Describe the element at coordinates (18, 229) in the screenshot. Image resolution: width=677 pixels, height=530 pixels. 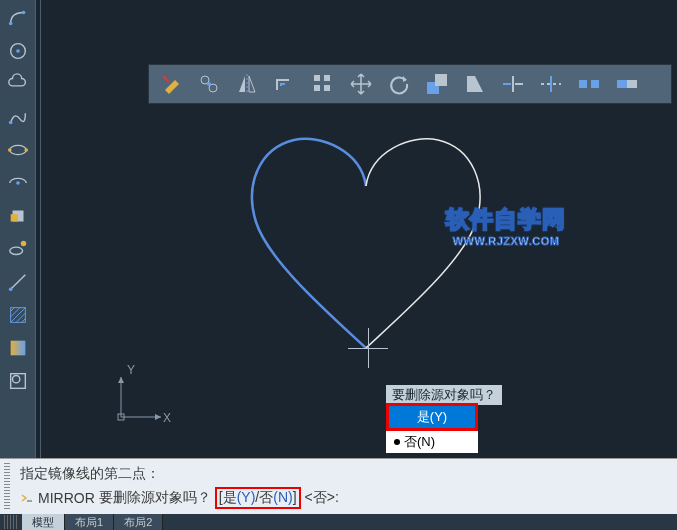
I see `left-toolbar` at that location.